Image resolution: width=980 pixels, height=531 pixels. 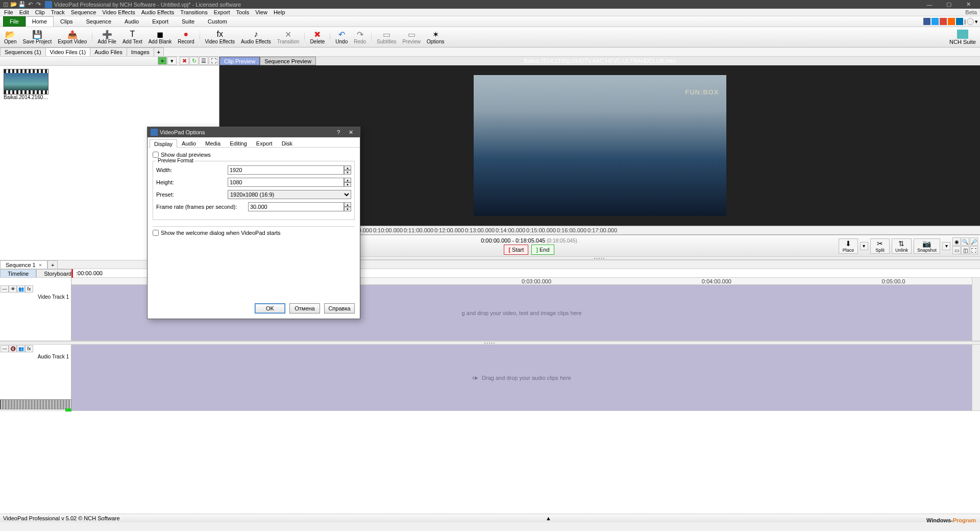 What do you see at coordinates (976, 21) in the screenshot?
I see `help-dropdown-icon: ▾` at bounding box center [976, 21].